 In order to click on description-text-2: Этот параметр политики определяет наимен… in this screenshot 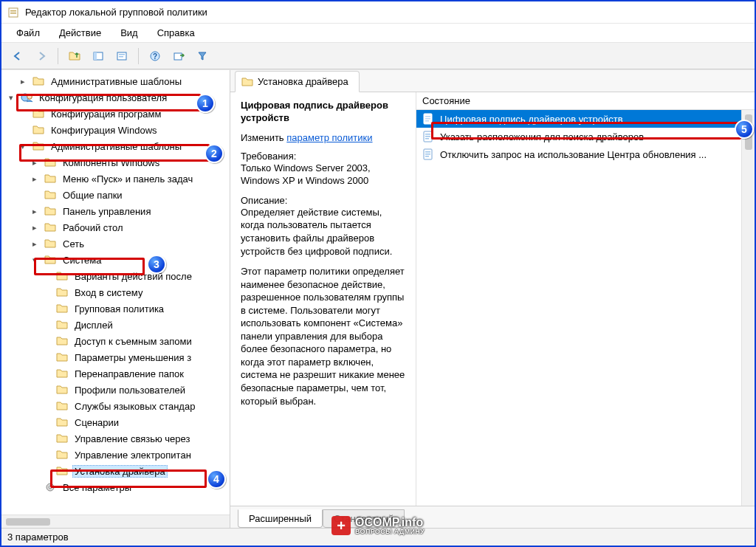, I will do `click(325, 337)`.